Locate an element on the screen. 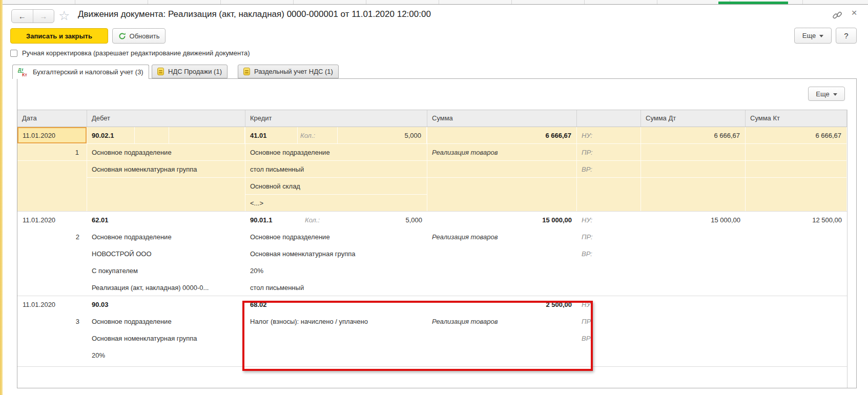 The width and height of the screenshot is (868, 395). col-sum-dt: 15 000,00 is located at coordinates (693, 254).